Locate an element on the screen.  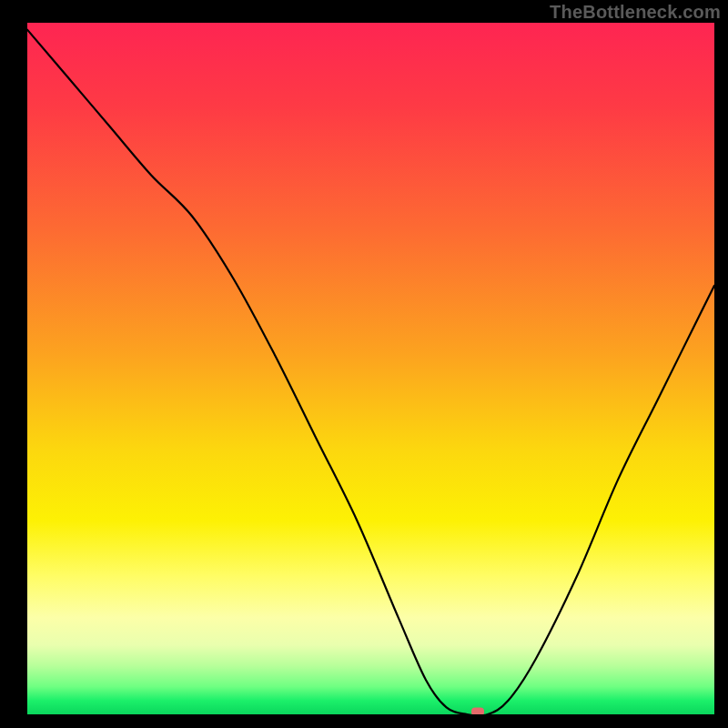
watermark-text: TheBottleneck.com is located at coordinates (635, 13).